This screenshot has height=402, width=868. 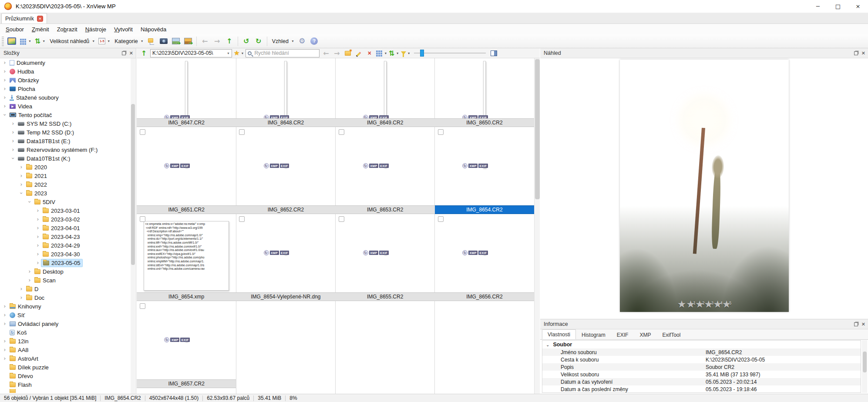 What do you see at coordinates (72, 41) in the screenshot?
I see `thumbnail-size-button: Velikost náhledů▼` at bounding box center [72, 41].